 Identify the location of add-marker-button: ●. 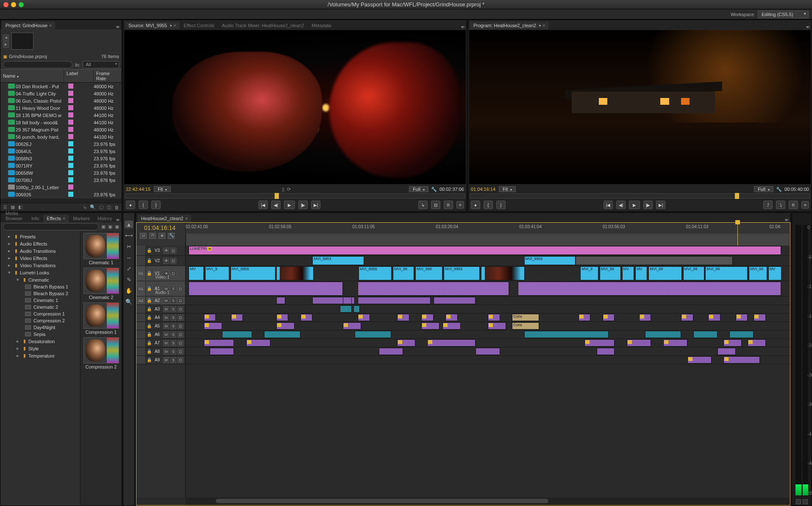
(476, 205).